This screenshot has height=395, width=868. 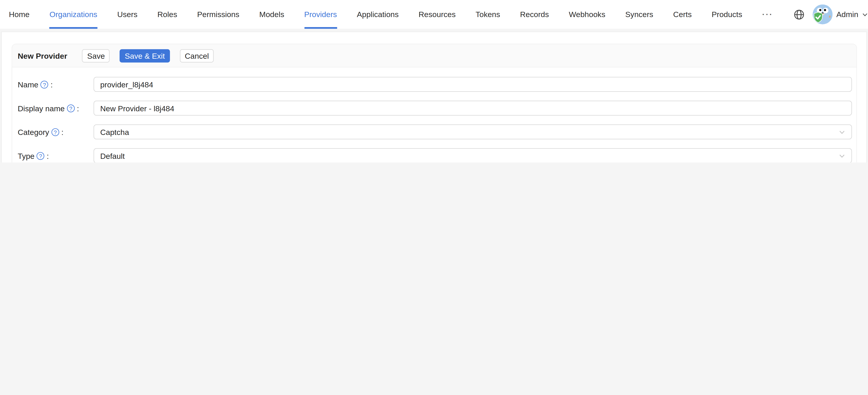 I want to click on nav-item-tokens: Tokens, so click(x=488, y=14).